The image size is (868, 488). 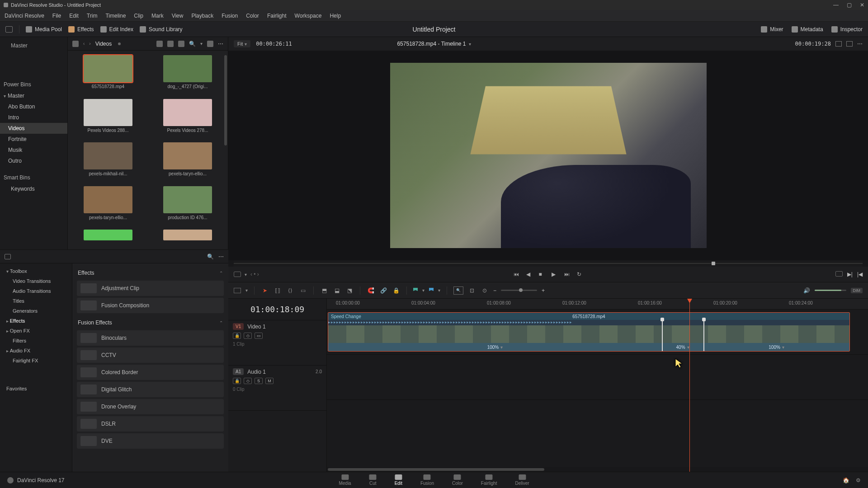 I want to click on media-clip: Pexels Videos 278..., so click(x=188, y=118).